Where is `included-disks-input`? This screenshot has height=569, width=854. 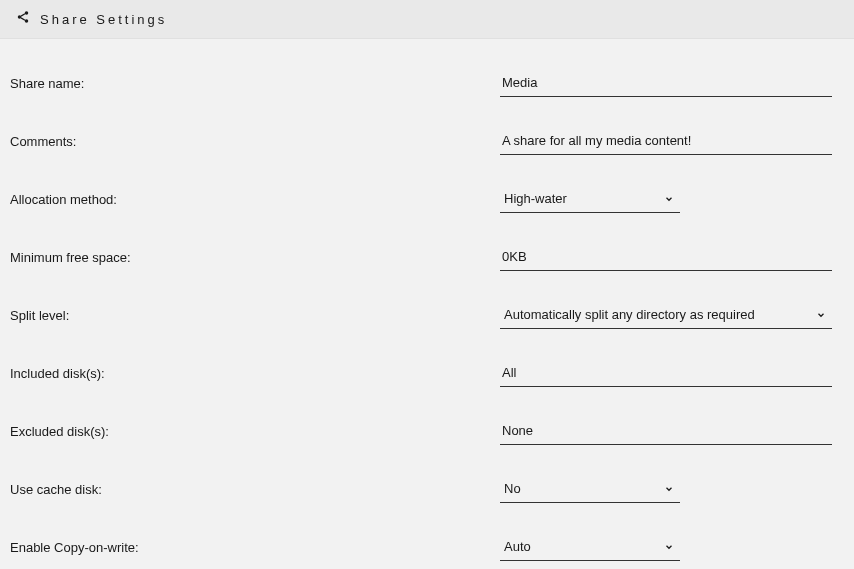
included-disks-input is located at coordinates (666, 373).